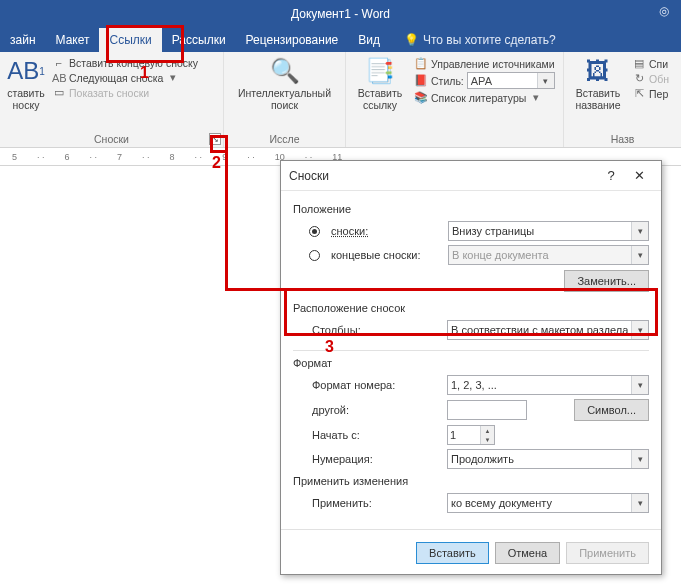 Image resolution: width=681 pixels, height=586 pixels. I want to click on smart-lookup-label: Интеллектуальный поиск, so click(284, 100).